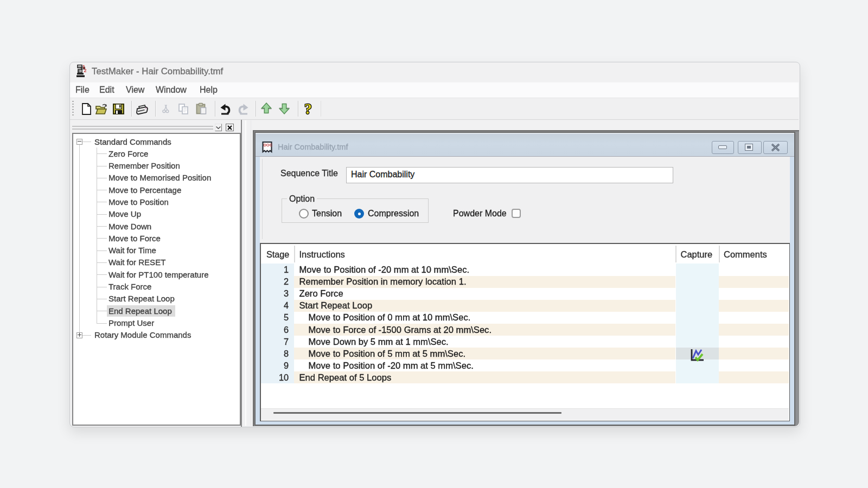 The width and height of the screenshot is (868, 488). What do you see at coordinates (86, 70) in the screenshot?
I see `svg-text: 2` at bounding box center [86, 70].